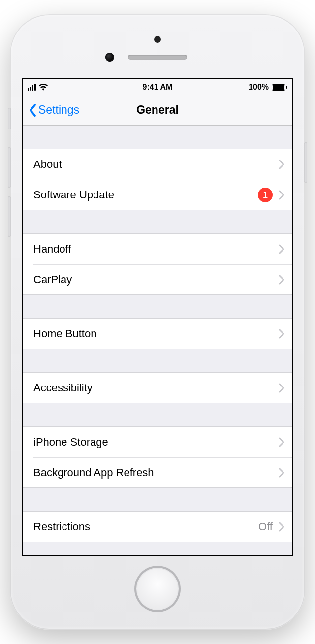 The width and height of the screenshot is (315, 644). What do you see at coordinates (158, 87) in the screenshot?
I see `status-time: 9:41 AM` at bounding box center [158, 87].